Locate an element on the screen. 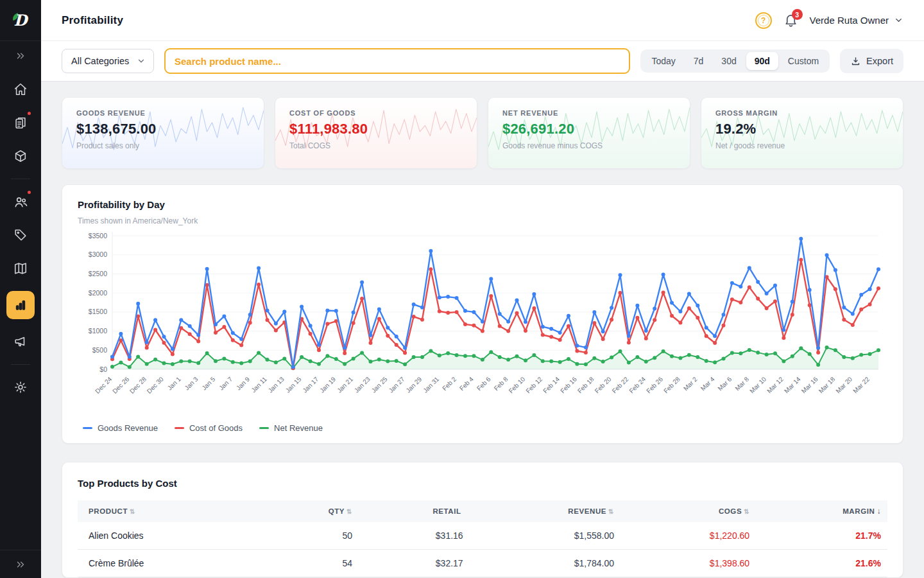 The width and height of the screenshot is (924, 578). chart-title: Profitability by Day is located at coordinates (484, 204).